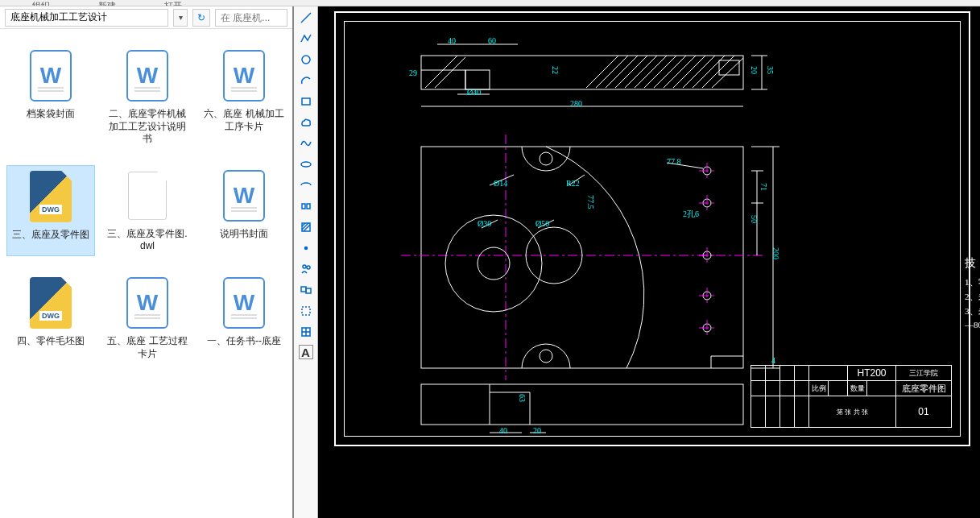 This screenshot has height=518, width=980. I want to click on ribbon-tab: 打开, so click(173, 3).